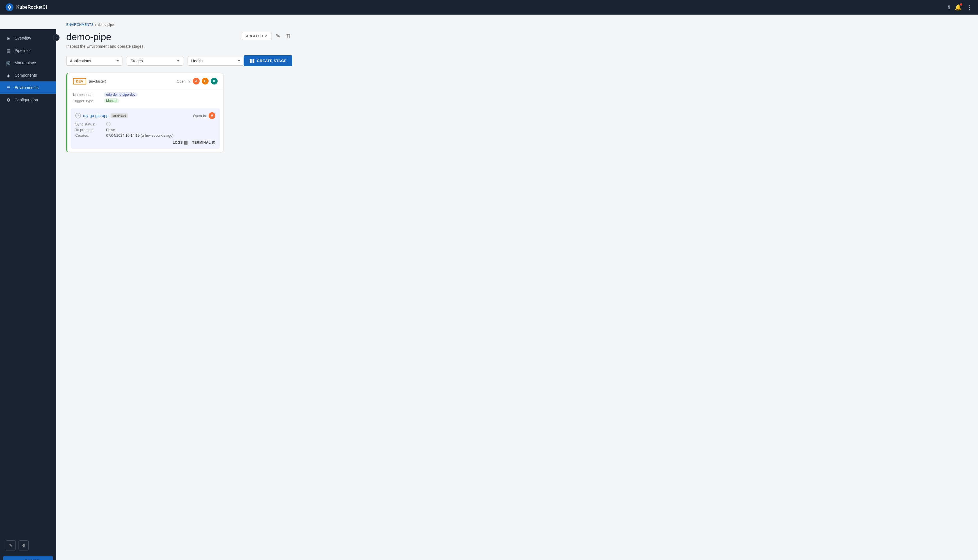  What do you see at coordinates (28, 100) in the screenshot?
I see `sidebar-item-configuration: ⚙ Configuration` at bounding box center [28, 100].